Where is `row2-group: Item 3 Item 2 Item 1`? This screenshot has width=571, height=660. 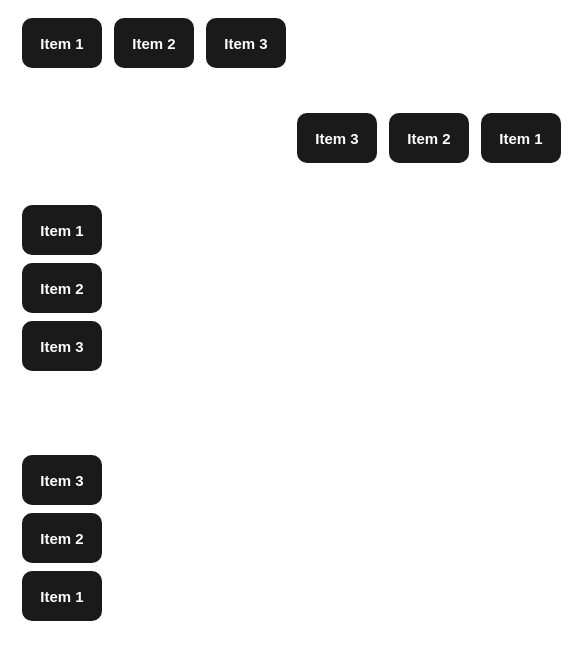 row2-group: Item 3 Item 2 Item 1 is located at coordinates (429, 138).